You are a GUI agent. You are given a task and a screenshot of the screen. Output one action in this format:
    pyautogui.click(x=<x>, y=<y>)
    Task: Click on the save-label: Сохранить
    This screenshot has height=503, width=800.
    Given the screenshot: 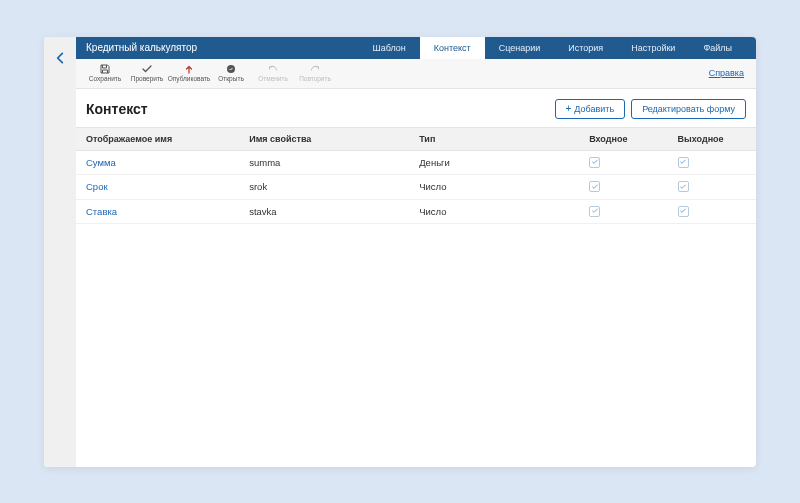 What is the action you would take?
    pyautogui.click(x=105, y=80)
    